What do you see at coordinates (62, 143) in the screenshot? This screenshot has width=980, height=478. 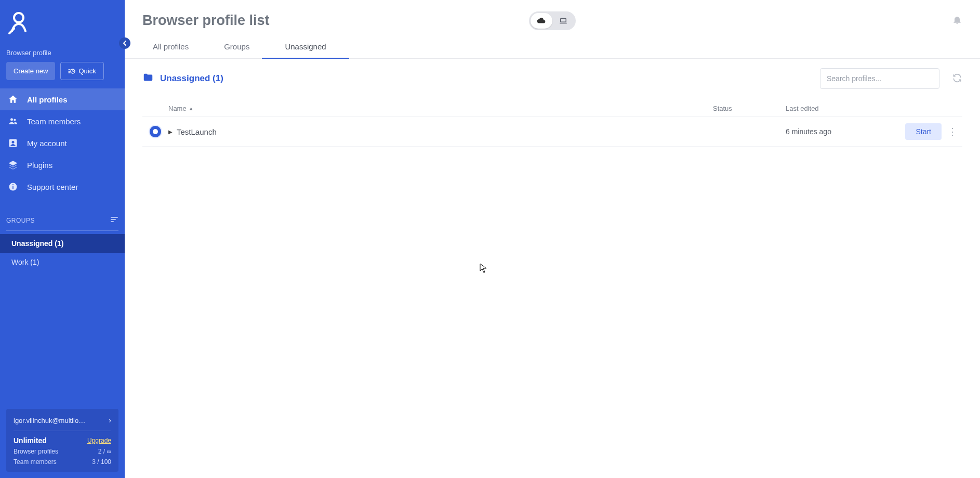 I see `sidebar-item-my-account: My account` at bounding box center [62, 143].